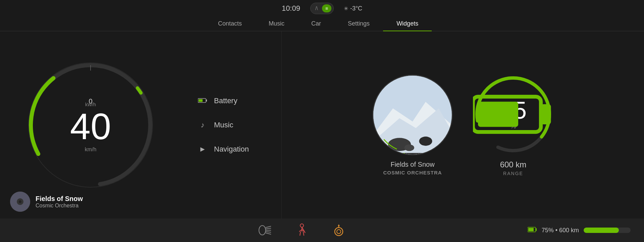  Describe the element at coordinates (302, 230) in the screenshot. I see `status-icons` at that location.